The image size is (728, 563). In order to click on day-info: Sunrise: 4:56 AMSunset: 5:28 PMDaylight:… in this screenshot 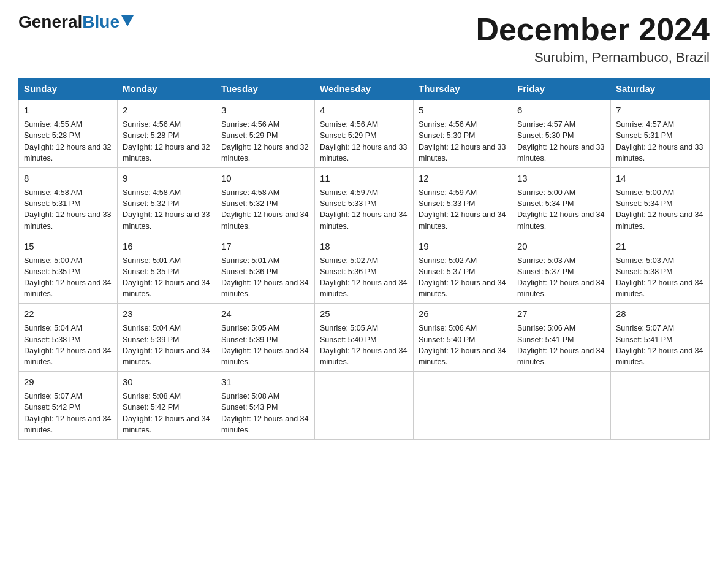, I will do `click(166, 141)`.